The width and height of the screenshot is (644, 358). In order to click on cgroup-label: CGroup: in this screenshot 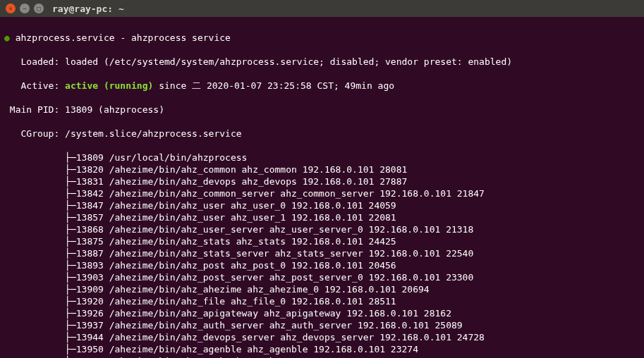, I will do `click(35, 134)`.